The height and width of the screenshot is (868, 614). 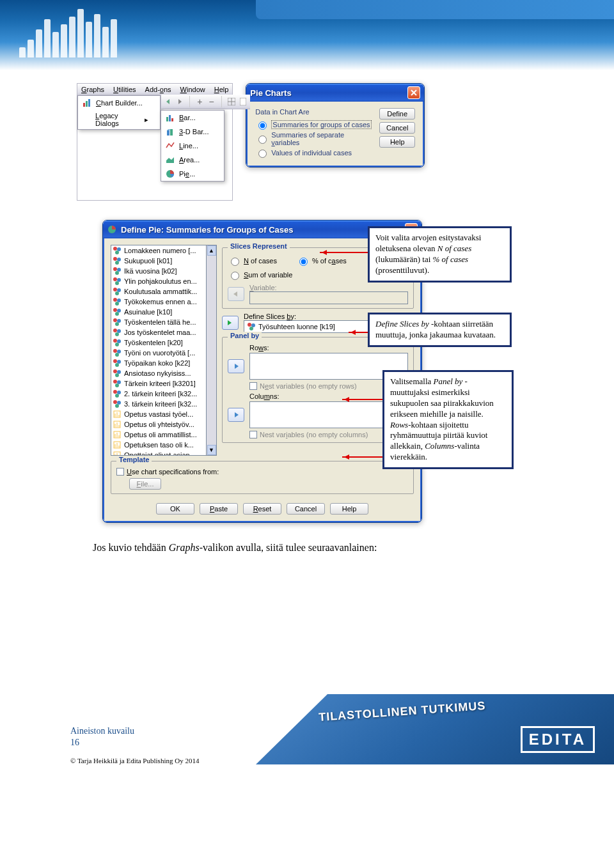 I want to click on var-label: Työskentelen [k20], so click(x=154, y=343).